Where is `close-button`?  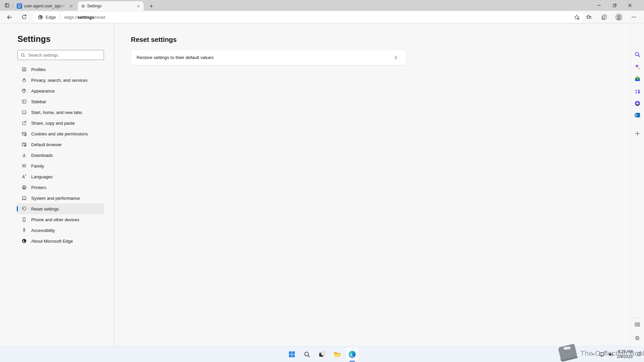
close-button is located at coordinates (630, 5).